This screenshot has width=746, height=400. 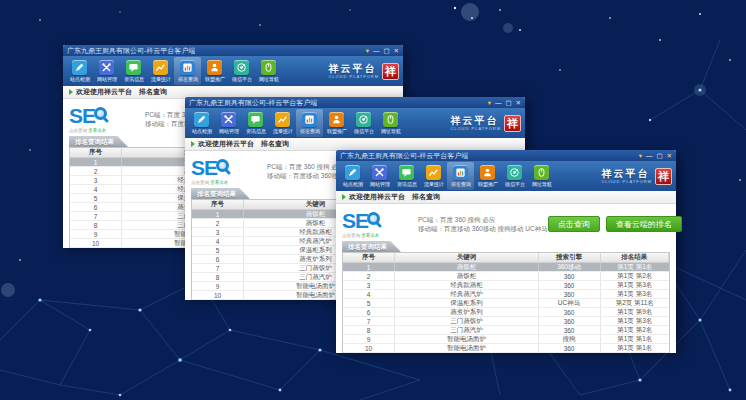 What do you see at coordinates (369, 276) in the screenshot?
I see `table-cell: 2` at bounding box center [369, 276].